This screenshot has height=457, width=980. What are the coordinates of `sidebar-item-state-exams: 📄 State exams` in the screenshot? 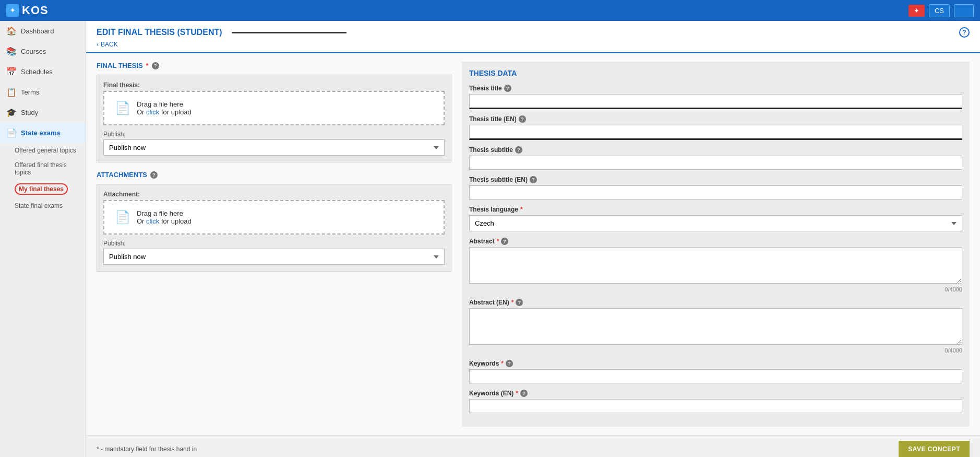 It's located at (43, 133).